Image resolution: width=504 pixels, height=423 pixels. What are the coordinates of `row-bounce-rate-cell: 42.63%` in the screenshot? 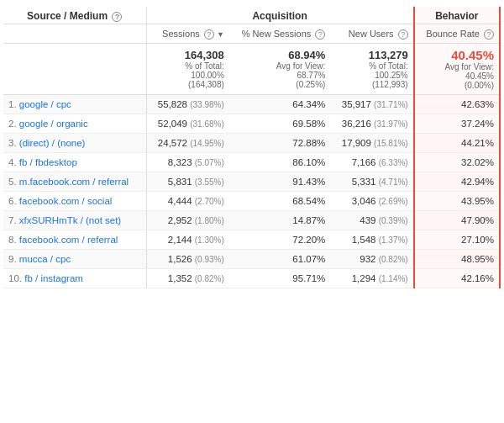 It's located at (457, 104).